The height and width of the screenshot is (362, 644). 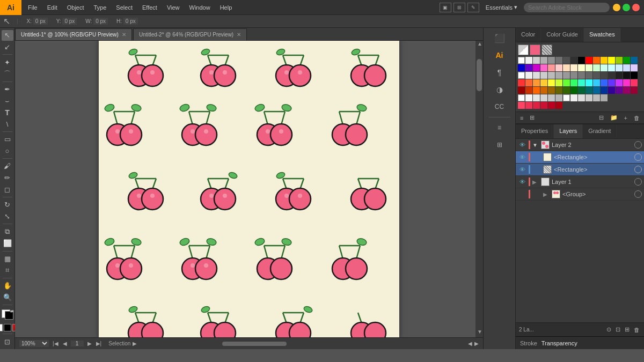 What do you see at coordinates (8, 35) in the screenshot?
I see `selection-tool: ↖` at bounding box center [8, 35].